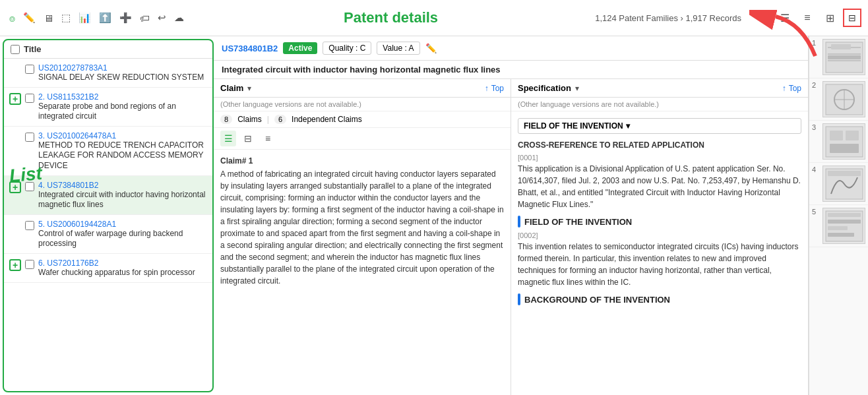  I want to click on patent-item: + 6. US7201176B2 Wafer chucking apparatu…, so click(108, 268).